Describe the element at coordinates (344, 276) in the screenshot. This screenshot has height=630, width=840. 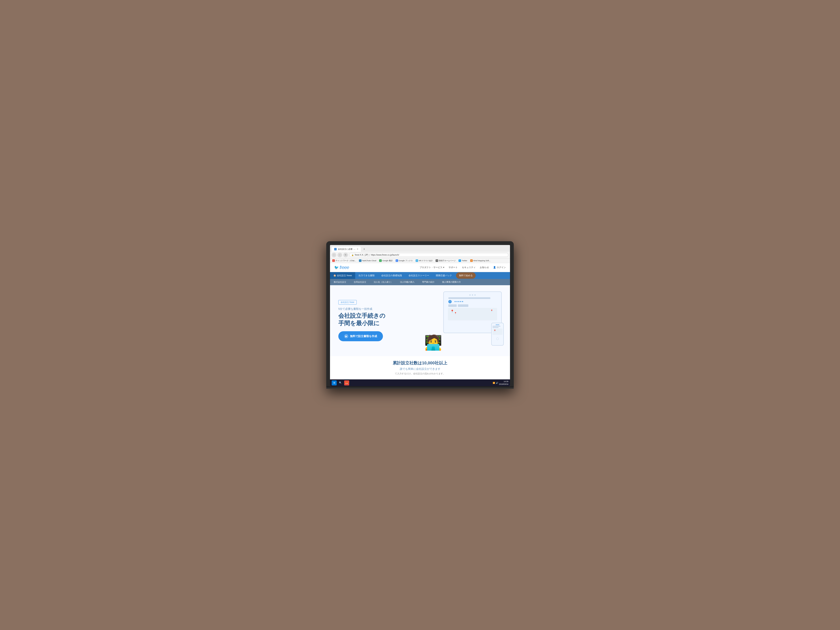
I see `nav-label: 会社設立 freee` at that location.